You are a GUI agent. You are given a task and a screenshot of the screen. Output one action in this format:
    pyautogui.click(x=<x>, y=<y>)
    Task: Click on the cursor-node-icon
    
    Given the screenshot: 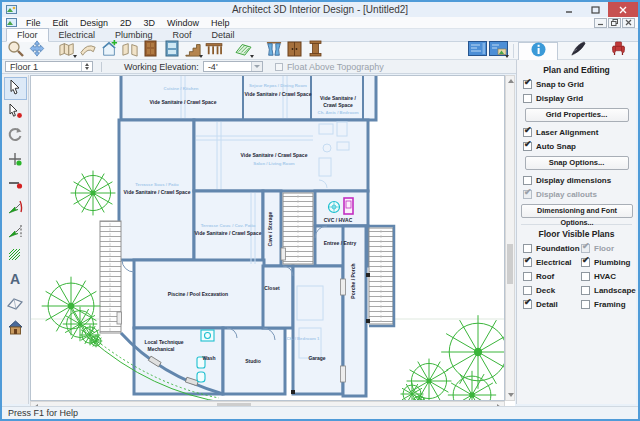 What is the action you would take?
    pyautogui.click(x=15, y=113)
    